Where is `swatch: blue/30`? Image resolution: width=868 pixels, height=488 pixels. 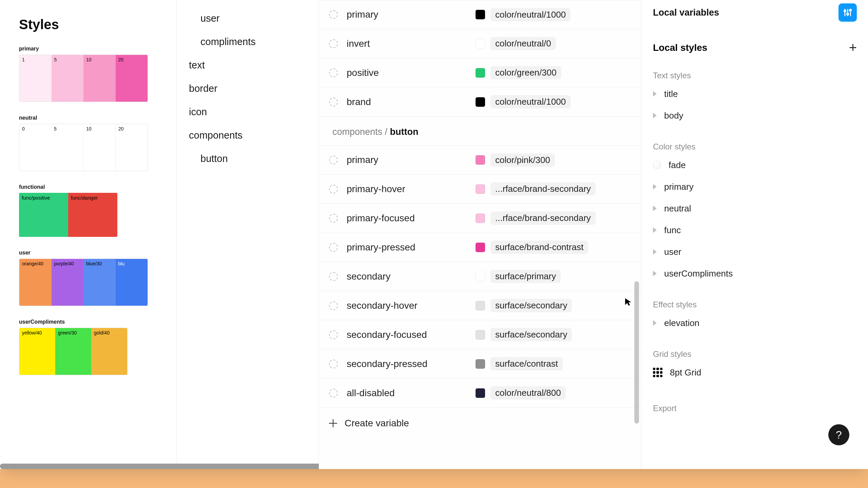
swatch: blue/30 is located at coordinates (100, 282).